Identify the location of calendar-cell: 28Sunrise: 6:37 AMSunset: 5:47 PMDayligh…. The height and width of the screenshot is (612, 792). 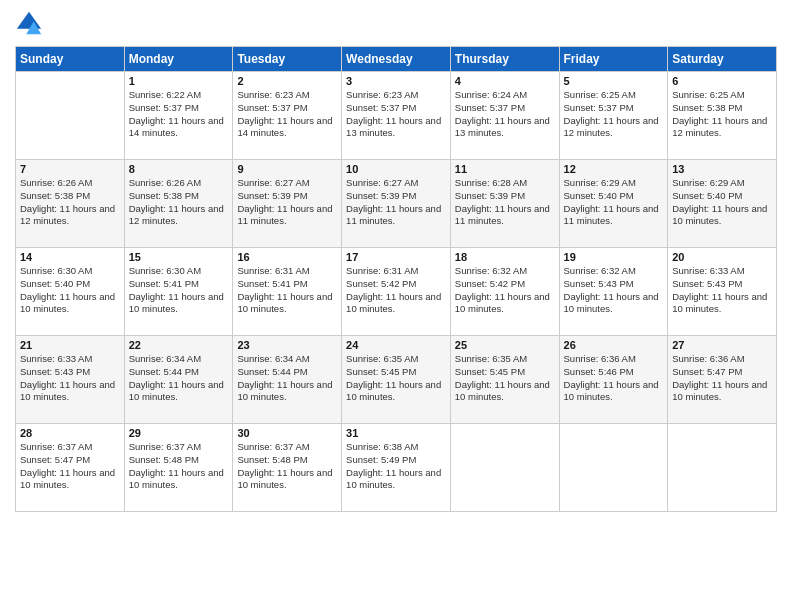
(70, 468).